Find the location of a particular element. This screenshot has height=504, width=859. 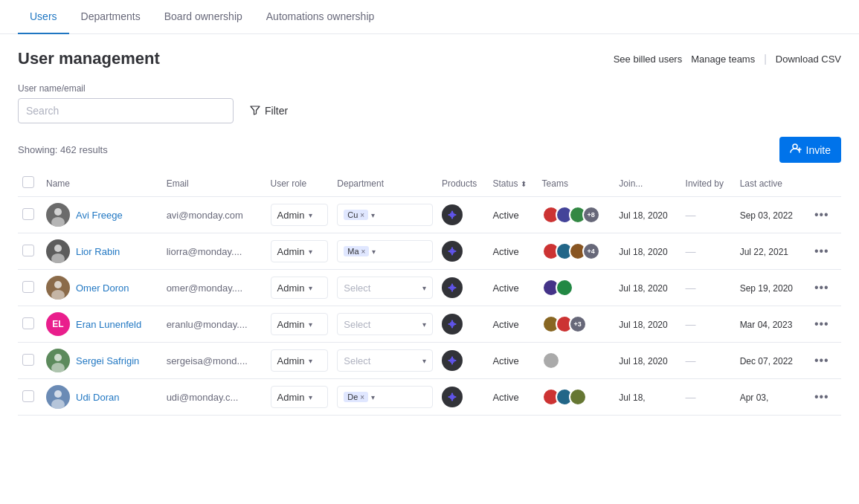

teams-cell is located at coordinates (576, 361).